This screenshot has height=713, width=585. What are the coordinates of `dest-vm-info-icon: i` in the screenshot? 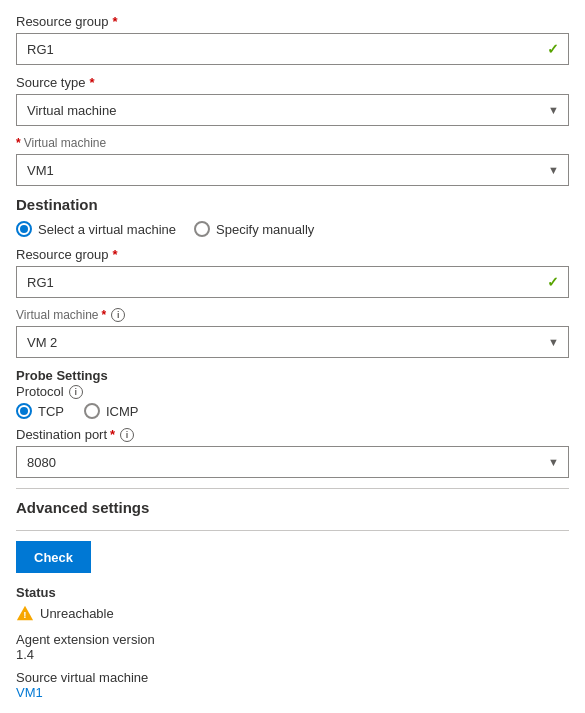 It's located at (118, 315).